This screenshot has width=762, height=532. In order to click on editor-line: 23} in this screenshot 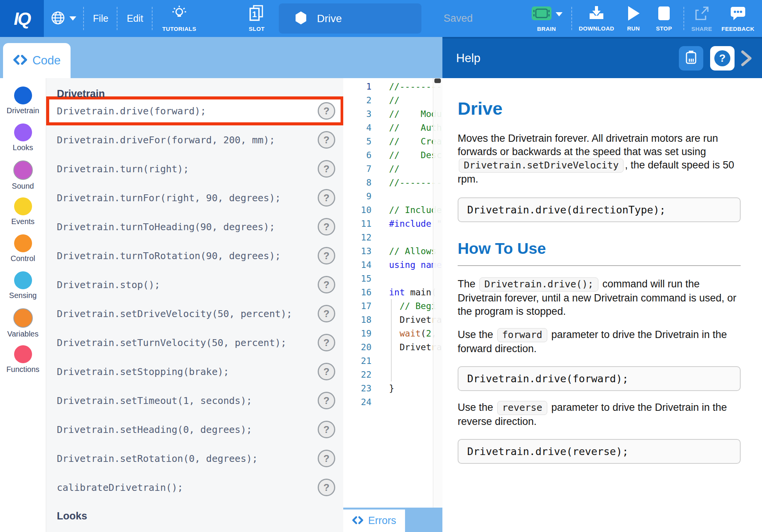, I will do `click(393, 388)`.